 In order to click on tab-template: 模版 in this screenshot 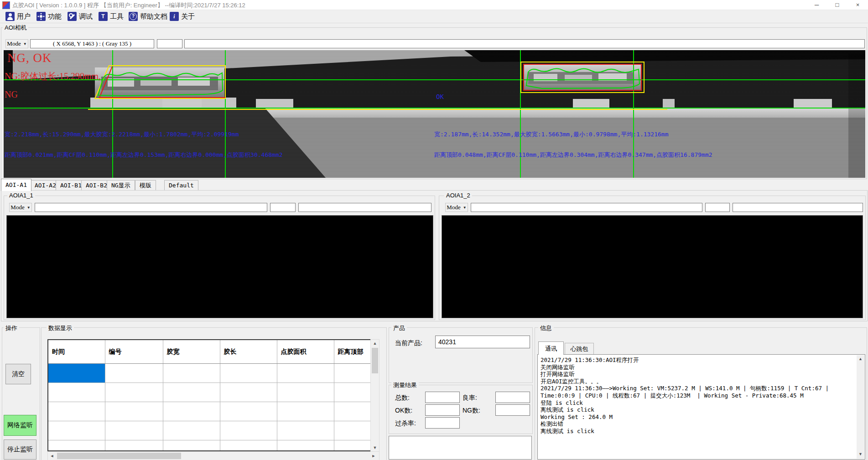, I will do `click(146, 185)`.